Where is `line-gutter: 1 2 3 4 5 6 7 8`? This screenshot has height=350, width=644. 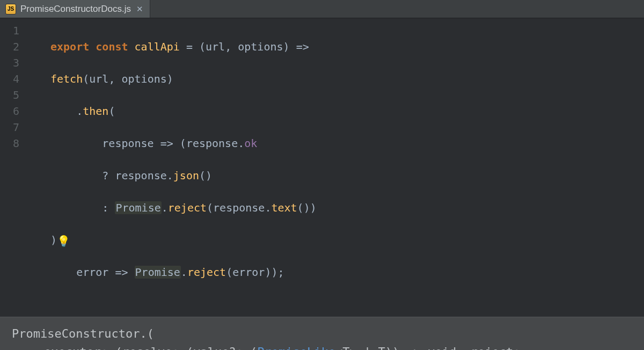
line-gutter: 1 2 3 4 5 6 7 8 is located at coordinates (12, 167).